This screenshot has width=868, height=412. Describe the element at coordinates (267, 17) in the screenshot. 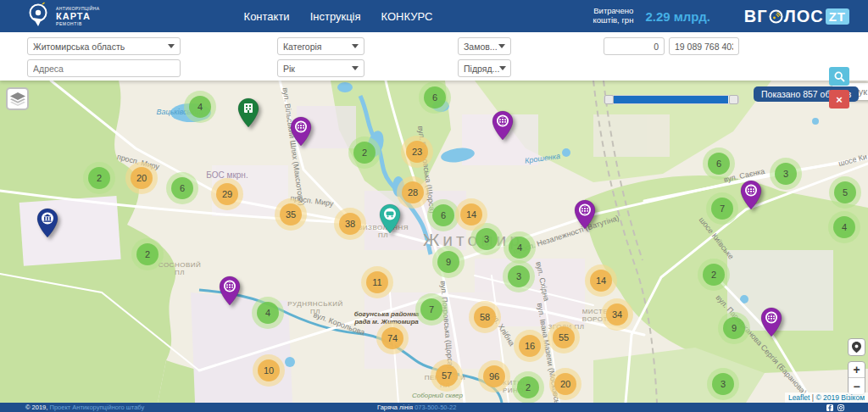

I see `nav-contacts: Контакти` at that location.